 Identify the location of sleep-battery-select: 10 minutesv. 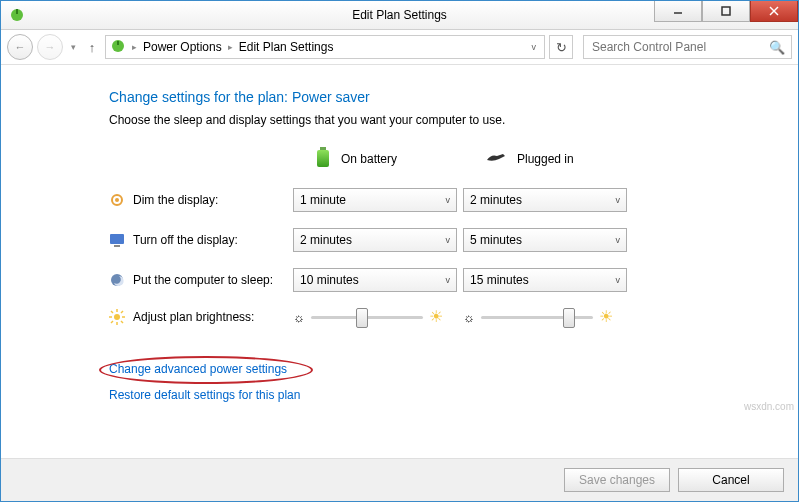
(375, 280).